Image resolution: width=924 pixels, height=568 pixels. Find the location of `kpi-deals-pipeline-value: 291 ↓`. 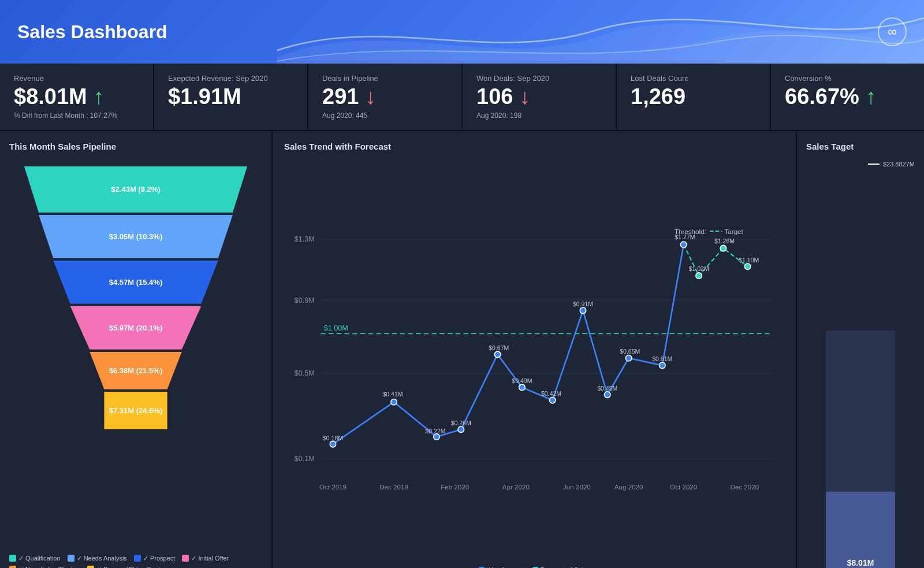

kpi-deals-pipeline-value: 291 ↓ is located at coordinates (349, 97).